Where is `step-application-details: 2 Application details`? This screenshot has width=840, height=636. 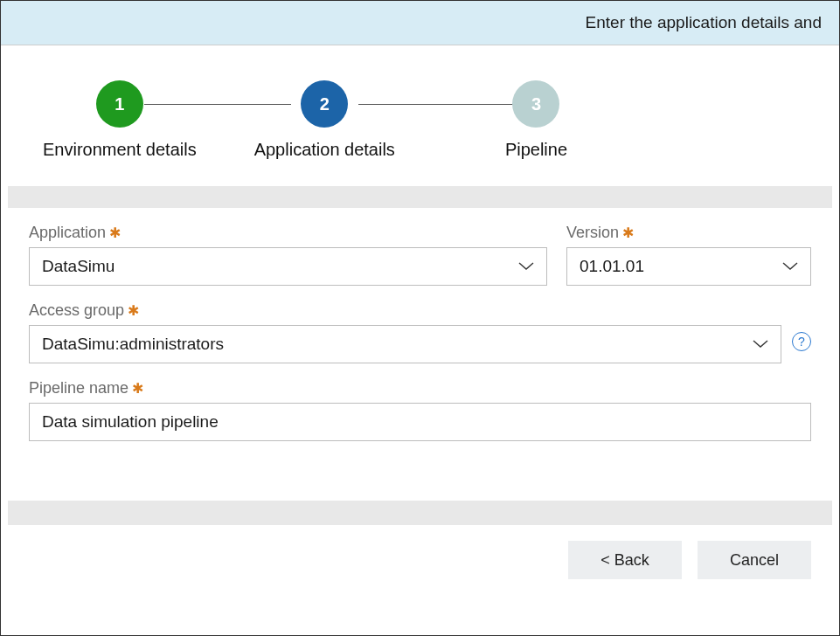
step-application-details: 2 Application details is located at coordinates (325, 121).